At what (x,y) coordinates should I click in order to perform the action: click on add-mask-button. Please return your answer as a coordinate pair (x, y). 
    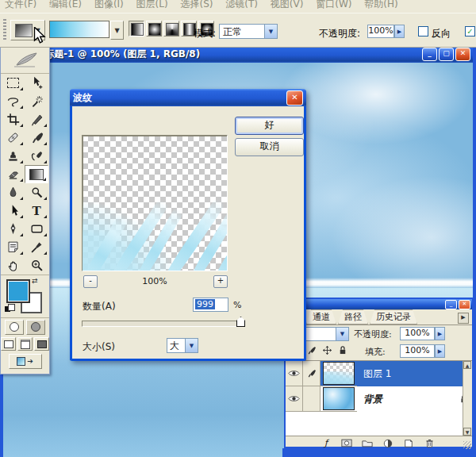
    Looking at the image, I should click on (347, 443).